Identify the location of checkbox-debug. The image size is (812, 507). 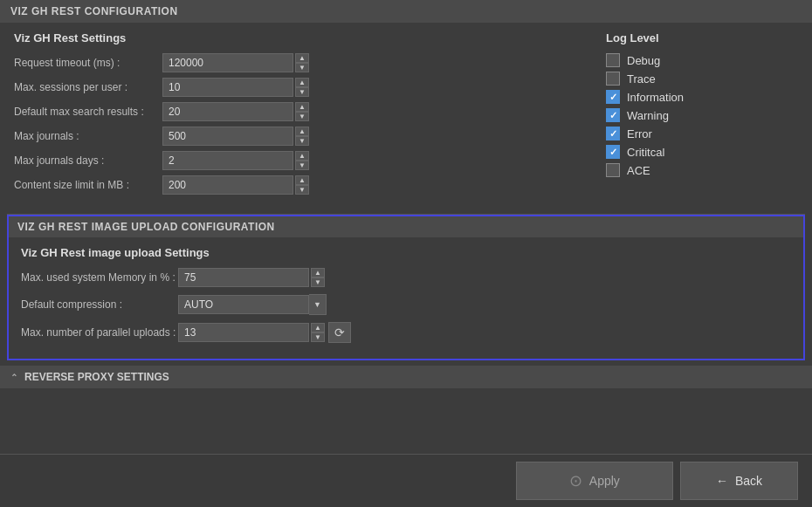
(613, 60).